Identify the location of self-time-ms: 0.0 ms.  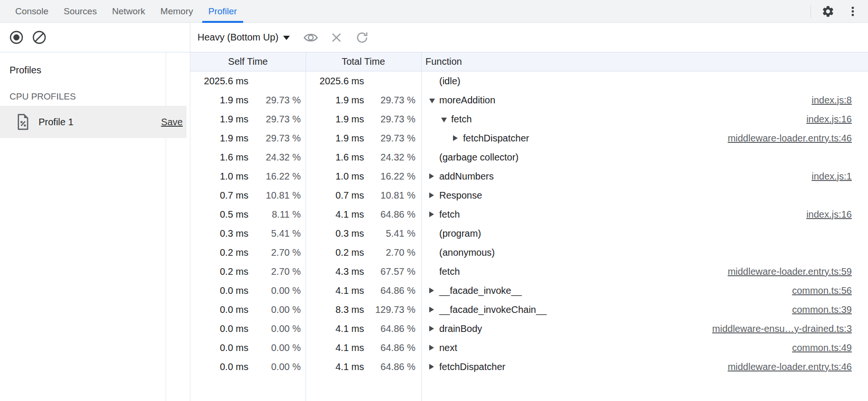
(219, 329).